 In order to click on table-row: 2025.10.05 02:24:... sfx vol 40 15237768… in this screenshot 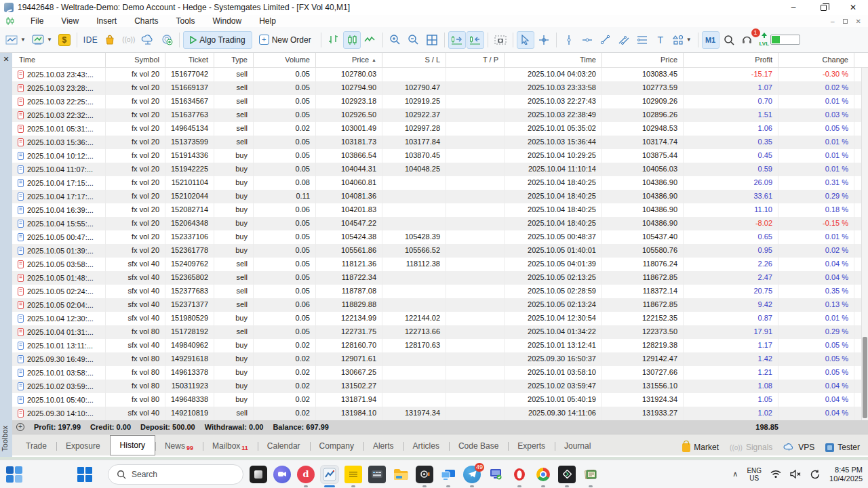, I will do `click(440, 291)`.